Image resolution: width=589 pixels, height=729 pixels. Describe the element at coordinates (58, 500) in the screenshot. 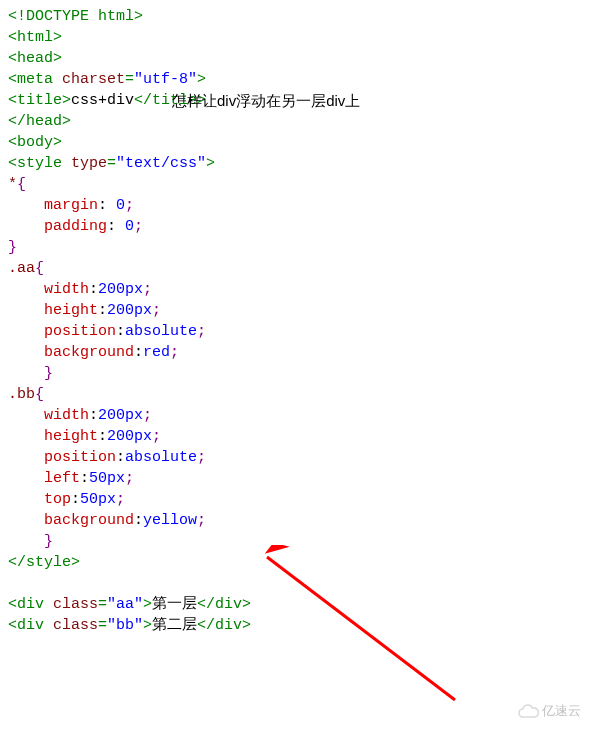

I see `css-prop: top` at that location.